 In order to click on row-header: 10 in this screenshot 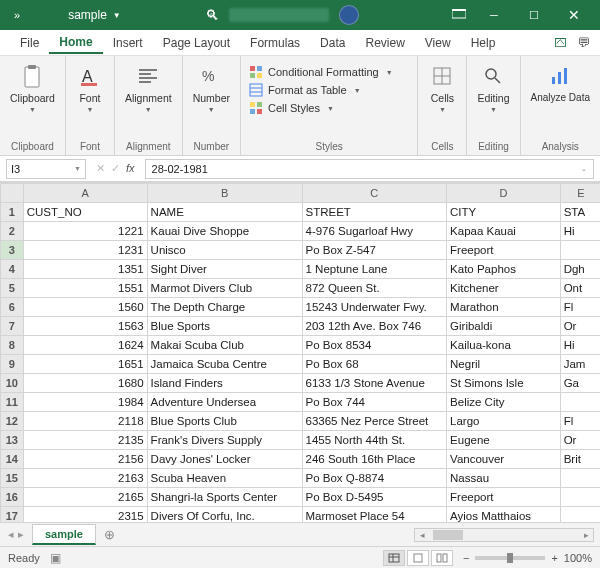, I will do `click(12, 384)`.